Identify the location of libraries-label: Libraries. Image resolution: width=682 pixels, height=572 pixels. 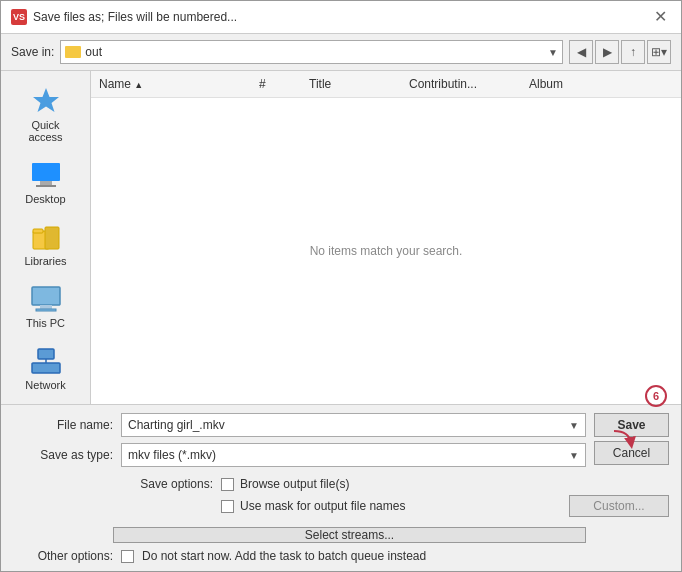
(45, 261).